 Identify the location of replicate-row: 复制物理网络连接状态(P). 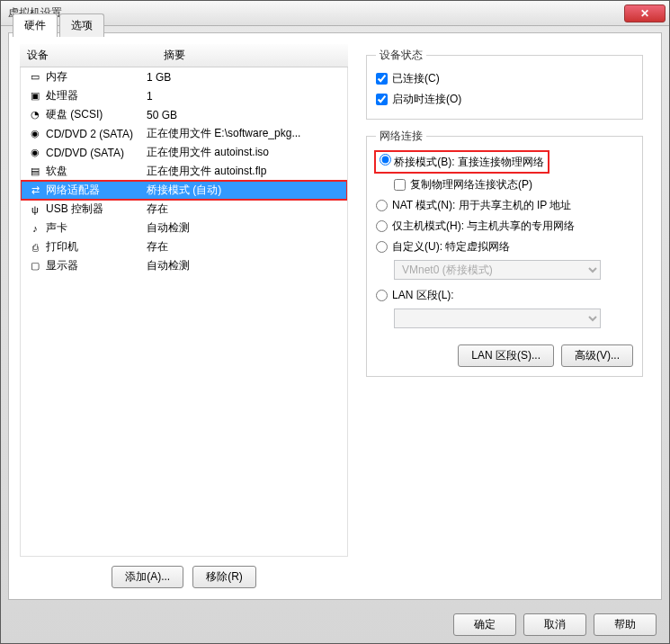
(514, 185).